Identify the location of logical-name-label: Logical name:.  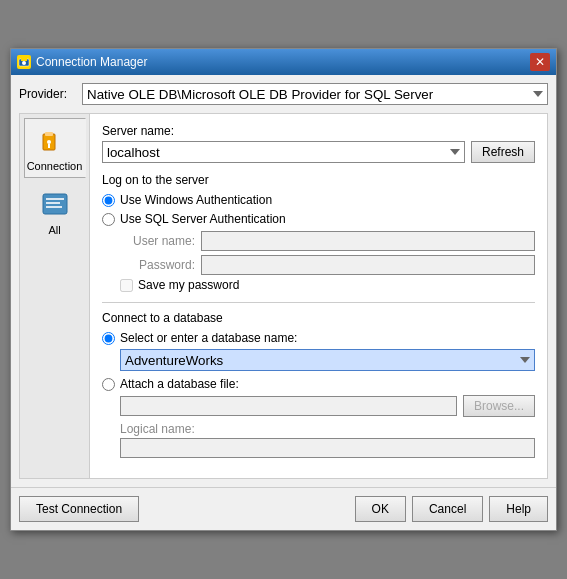
(328, 429).